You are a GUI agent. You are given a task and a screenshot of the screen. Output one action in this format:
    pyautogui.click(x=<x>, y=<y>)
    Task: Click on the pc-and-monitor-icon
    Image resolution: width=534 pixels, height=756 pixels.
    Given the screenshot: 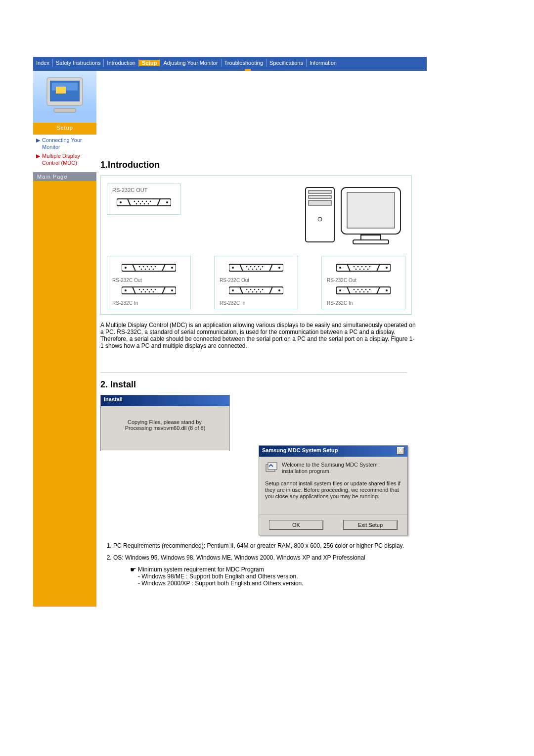 What is the action you would take?
    pyautogui.click(x=354, y=216)
    